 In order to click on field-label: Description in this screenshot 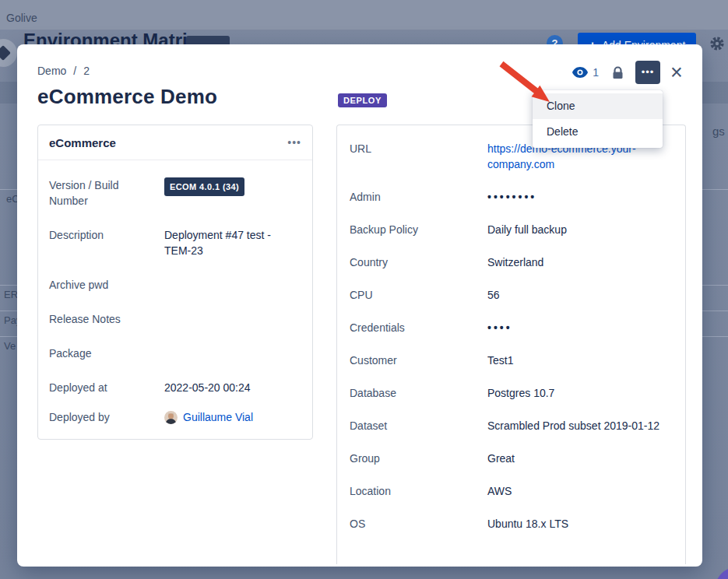, I will do `click(107, 243)`.